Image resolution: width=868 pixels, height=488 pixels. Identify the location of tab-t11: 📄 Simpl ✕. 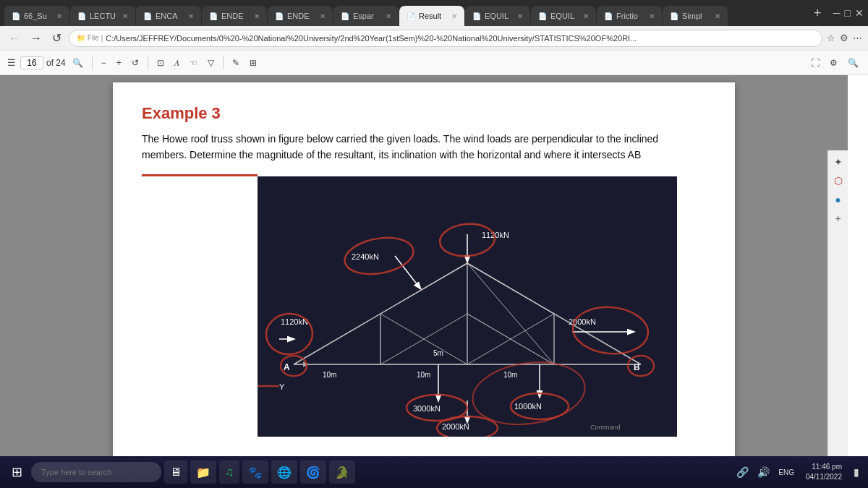
(695, 16).